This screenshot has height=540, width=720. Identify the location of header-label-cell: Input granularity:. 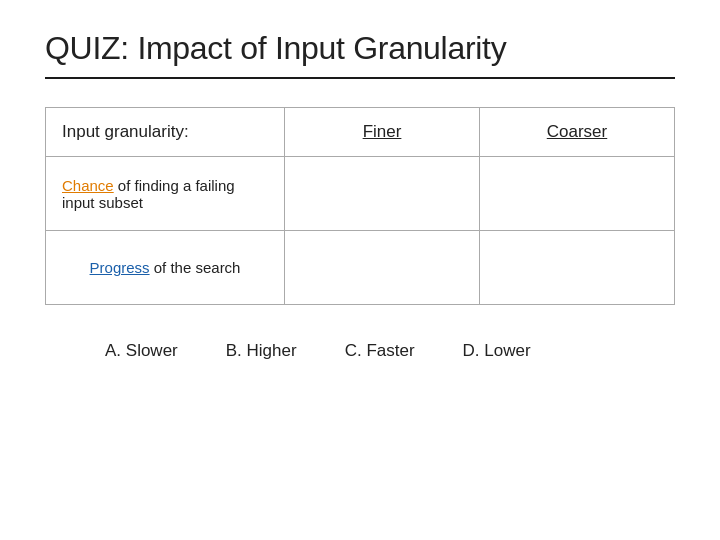
(166, 132).